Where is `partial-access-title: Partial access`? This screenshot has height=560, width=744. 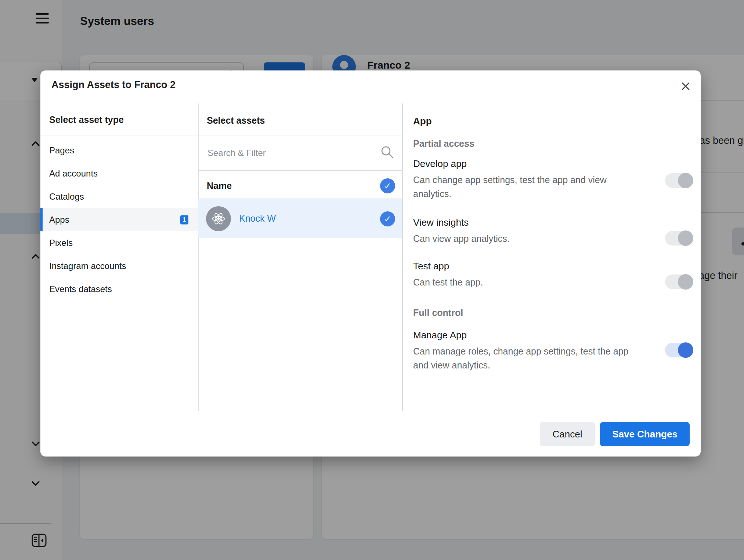 partial-access-title: Partial access is located at coordinates (444, 144).